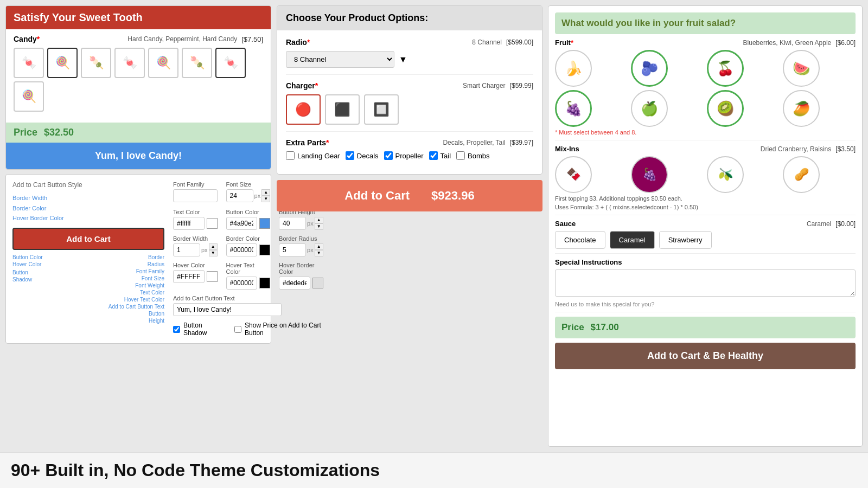 The image size is (868, 488). I want to click on fruit-section: Fruit* Blueberries, Kiwi, Green Apple [$…, so click(705, 89).